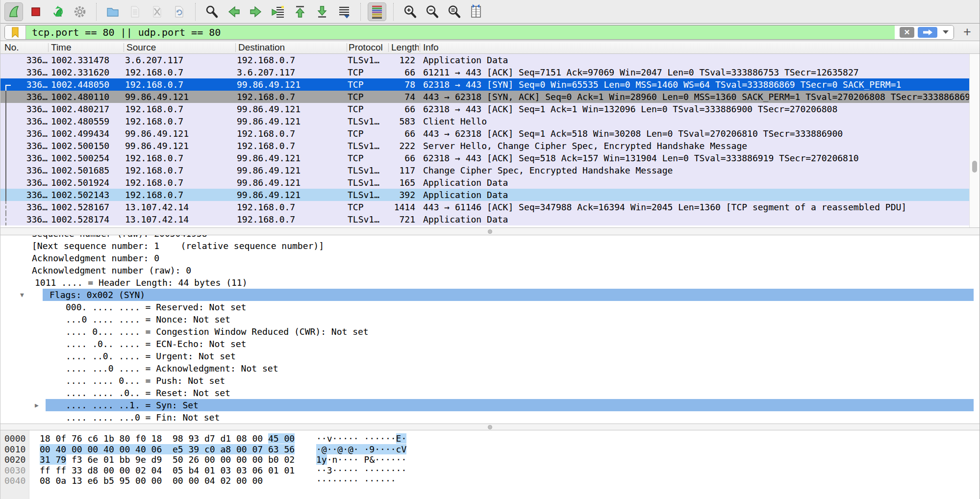  I want to click on packet-row: 336…1002.49943499.86.49.121192.168.0.7TC…, so click(485, 133).